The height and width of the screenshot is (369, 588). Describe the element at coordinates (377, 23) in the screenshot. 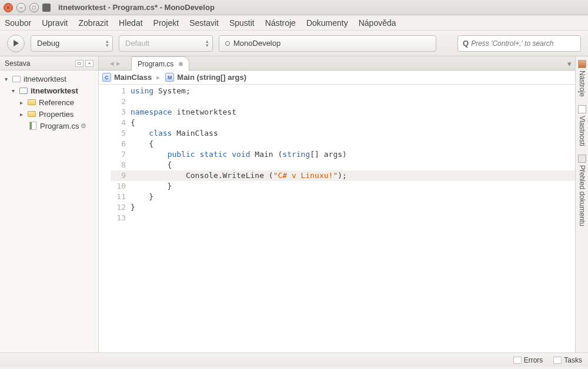

I see `menu-napoveda: Nápověda` at that location.